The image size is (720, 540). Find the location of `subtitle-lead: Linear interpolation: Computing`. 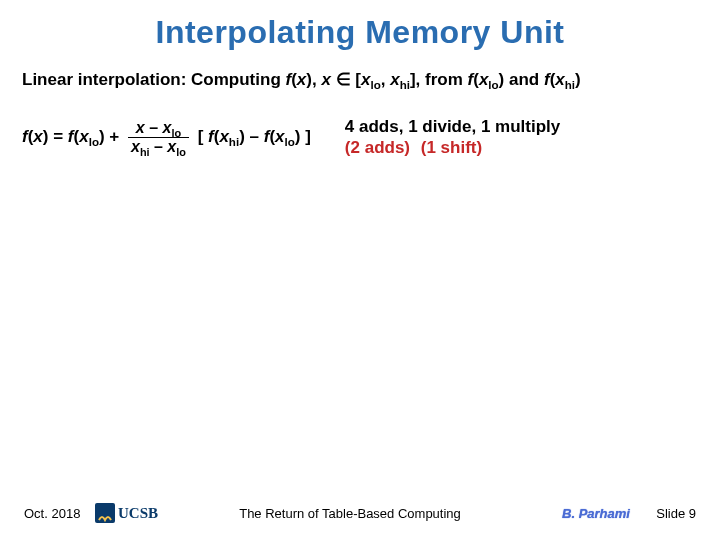

subtitle-lead: Linear interpolation: Computing is located at coordinates (154, 80).